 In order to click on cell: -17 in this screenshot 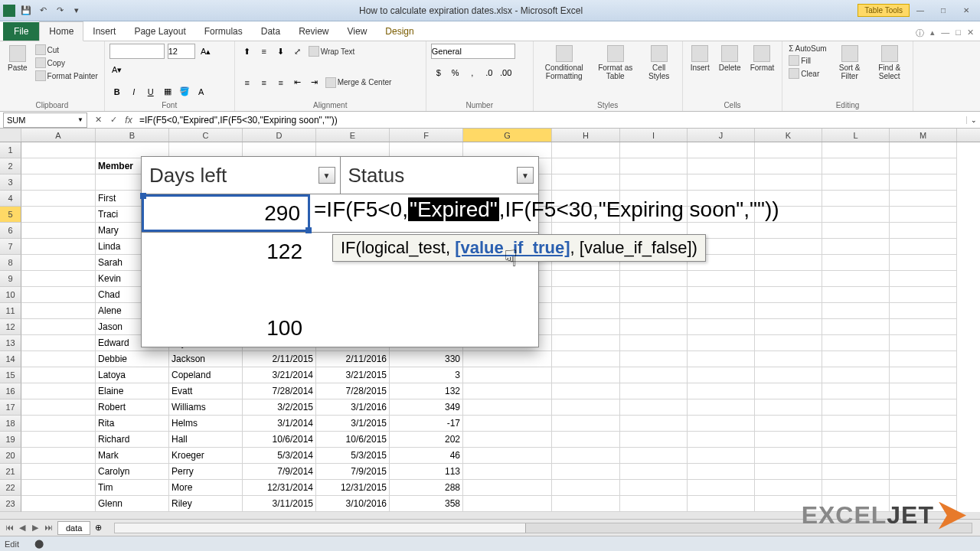, I will do `click(426, 424)`.